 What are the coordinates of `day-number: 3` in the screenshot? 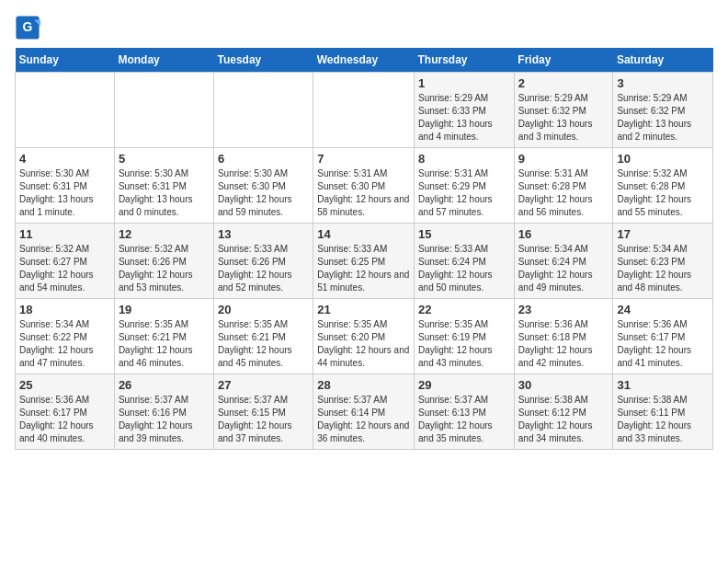 It's located at (663, 83).